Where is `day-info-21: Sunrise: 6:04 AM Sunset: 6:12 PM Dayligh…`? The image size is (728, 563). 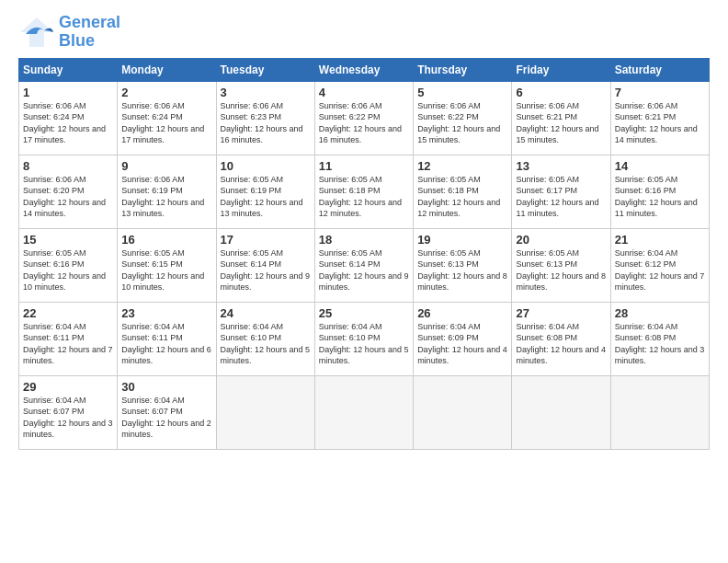
day-info-21: Sunrise: 6:04 AM Sunset: 6:12 PM Dayligh… is located at coordinates (660, 270).